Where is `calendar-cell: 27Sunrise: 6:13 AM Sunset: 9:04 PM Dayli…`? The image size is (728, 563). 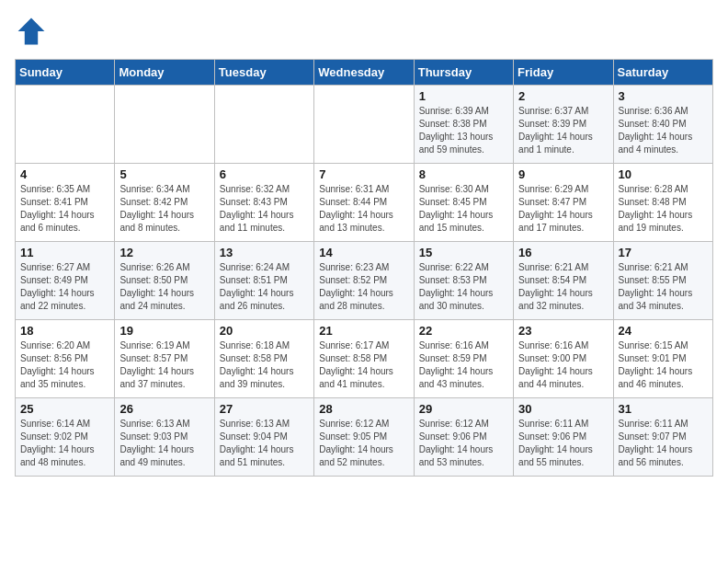 calendar-cell: 27Sunrise: 6:13 AM Sunset: 9:04 PM Dayli… is located at coordinates (264, 438).